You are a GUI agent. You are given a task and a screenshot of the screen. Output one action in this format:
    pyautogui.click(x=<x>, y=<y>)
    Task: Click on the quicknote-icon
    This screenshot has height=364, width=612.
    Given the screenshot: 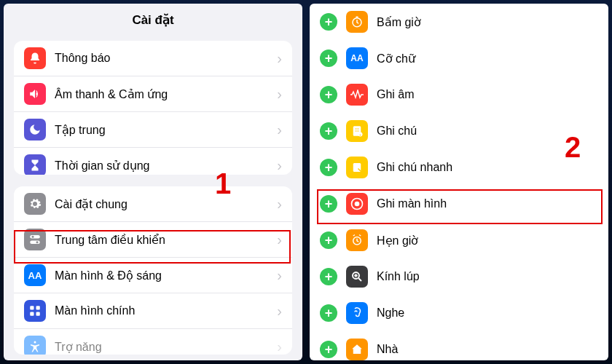 What is the action you would take?
    pyautogui.click(x=357, y=167)
    